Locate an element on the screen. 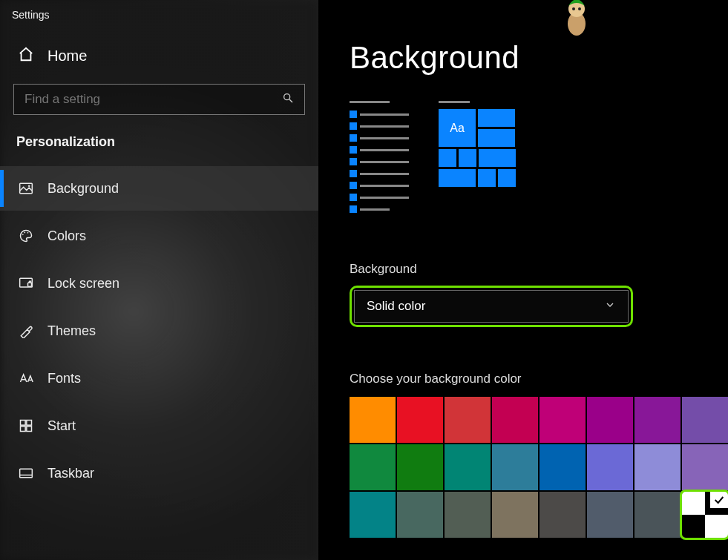  background-dropdown-value: Solid color is located at coordinates (396, 306).